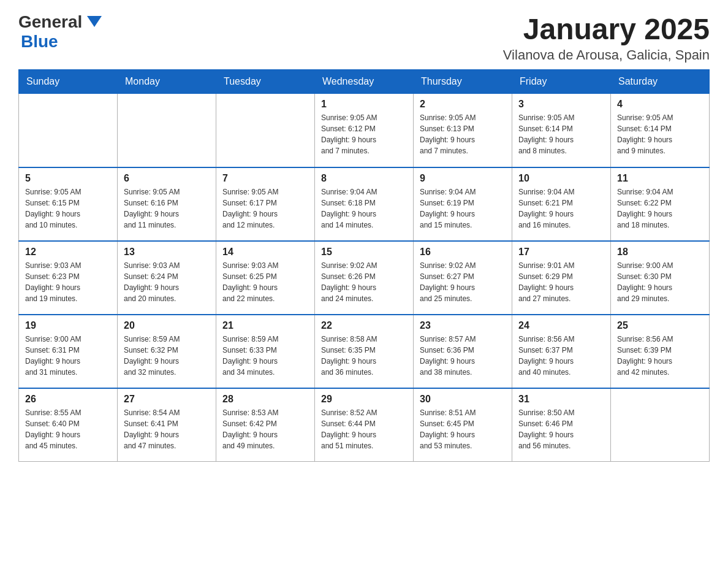 This screenshot has width=728, height=563. I want to click on week-row-2: 5Sunrise: 9:05 AM Sunset: 6:15 PM Daylig…, so click(364, 204).